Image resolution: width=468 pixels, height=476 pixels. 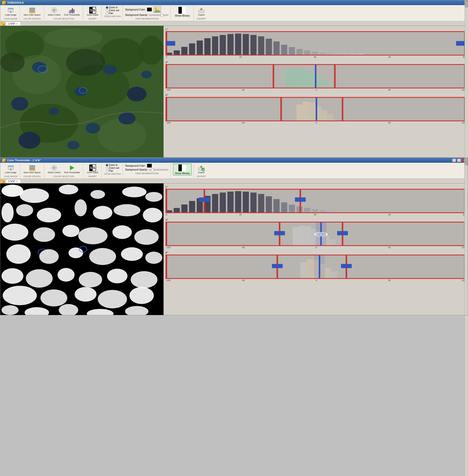 I want to click on b-load-image-label: Load Image, so click(x=11, y=173).